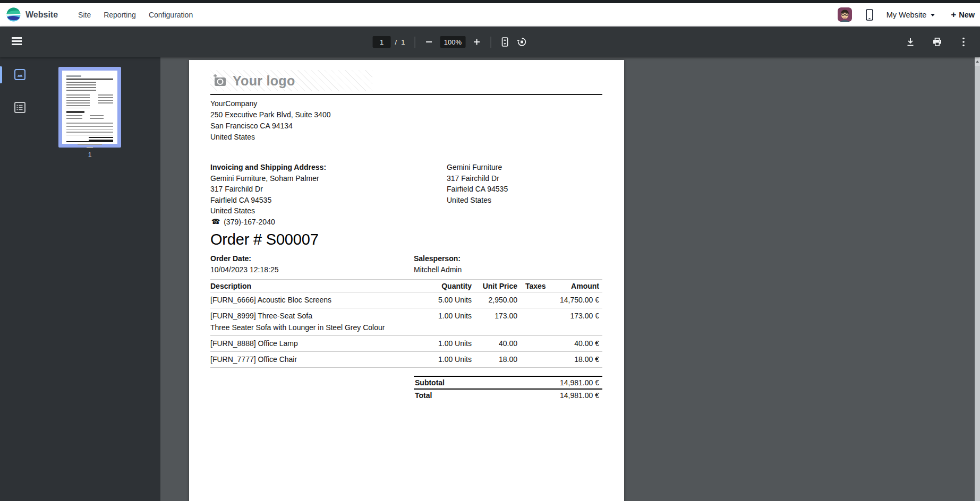  Describe the element at coordinates (406, 137) in the screenshot. I see `company-country: United States` at that location.